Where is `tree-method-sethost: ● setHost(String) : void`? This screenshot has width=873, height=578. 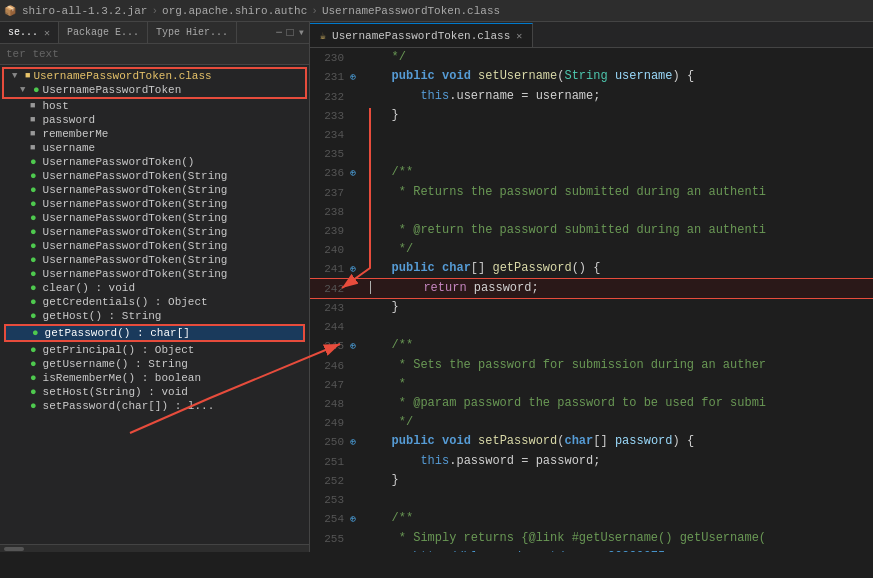 tree-method-sethost: ● setHost(String) : void is located at coordinates (154, 392).